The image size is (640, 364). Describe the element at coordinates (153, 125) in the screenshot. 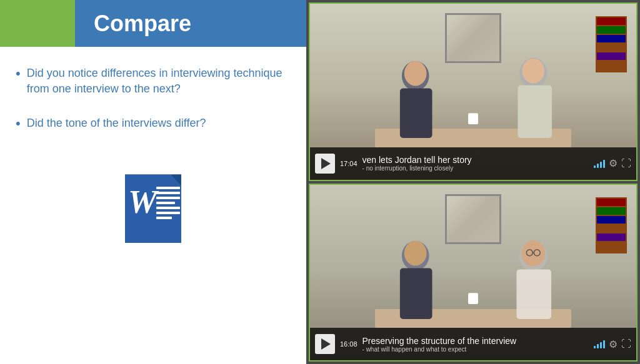

I see `bullet-item-2: • Did the tone of the interviews differ?` at that location.